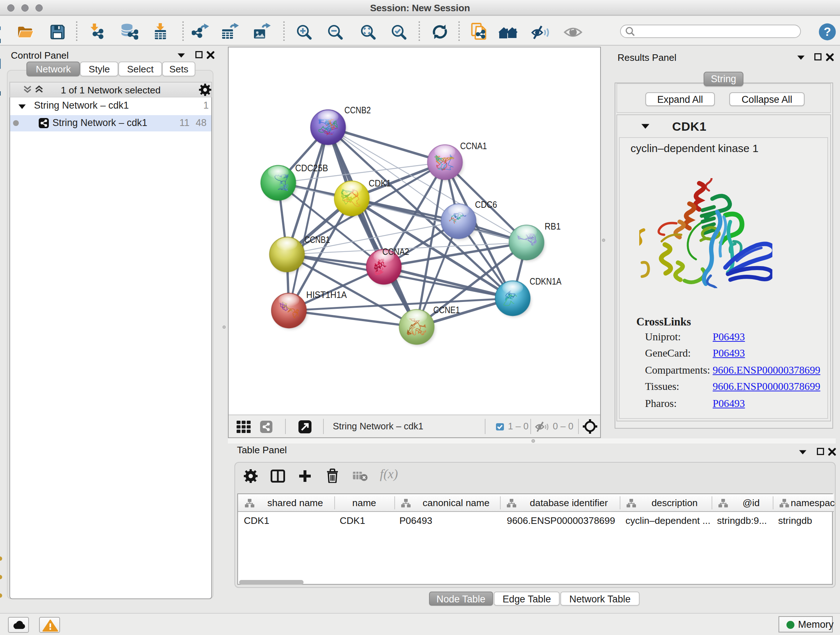  What do you see at coordinates (358, 110) in the screenshot?
I see `svg-text: CCNB2` at bounding box center [358, 110].